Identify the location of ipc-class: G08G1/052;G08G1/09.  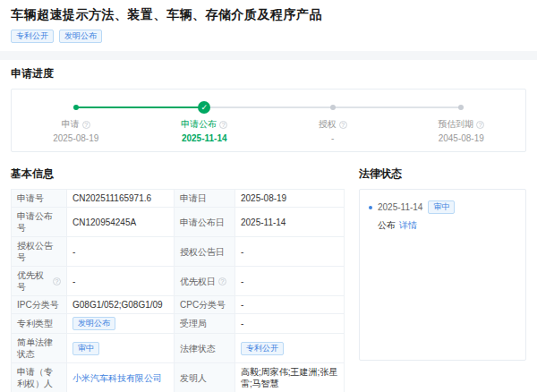
(121, 305).